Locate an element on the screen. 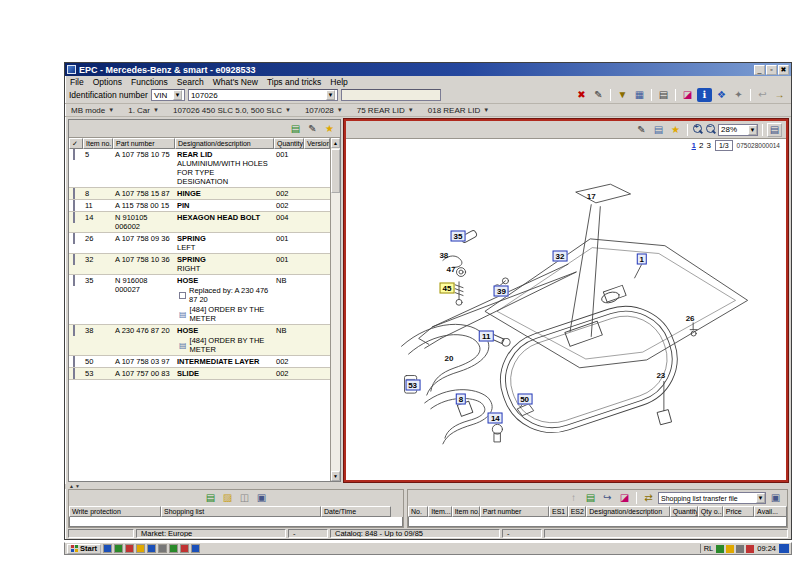  copy-icon: ◫ is located at coordinates (244, 498).